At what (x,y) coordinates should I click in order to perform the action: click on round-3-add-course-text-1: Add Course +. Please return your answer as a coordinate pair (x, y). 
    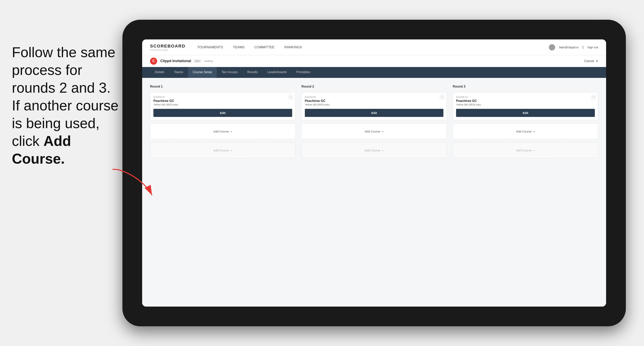
    Looking at the image, I should click on (526, 131).